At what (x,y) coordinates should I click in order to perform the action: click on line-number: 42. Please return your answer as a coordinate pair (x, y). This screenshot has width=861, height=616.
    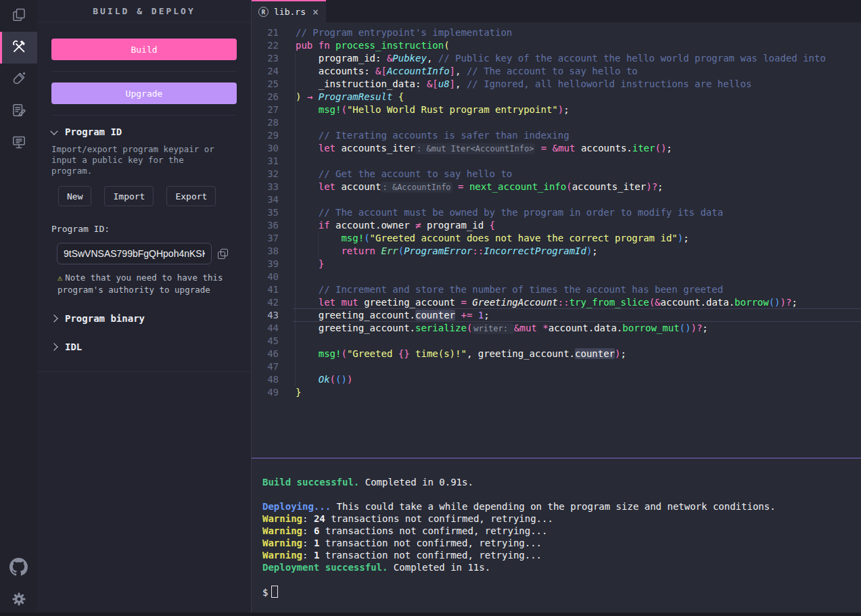
    Looking at the image, I should click on (265, 303).